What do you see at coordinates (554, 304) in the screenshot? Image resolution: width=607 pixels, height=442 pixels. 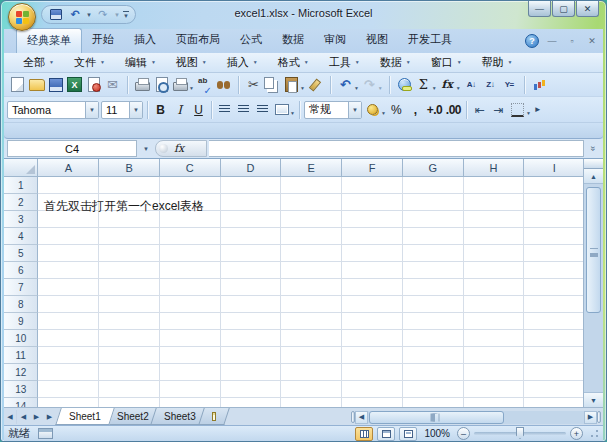 I see `cell-I8` at bounding box center [554, 304].